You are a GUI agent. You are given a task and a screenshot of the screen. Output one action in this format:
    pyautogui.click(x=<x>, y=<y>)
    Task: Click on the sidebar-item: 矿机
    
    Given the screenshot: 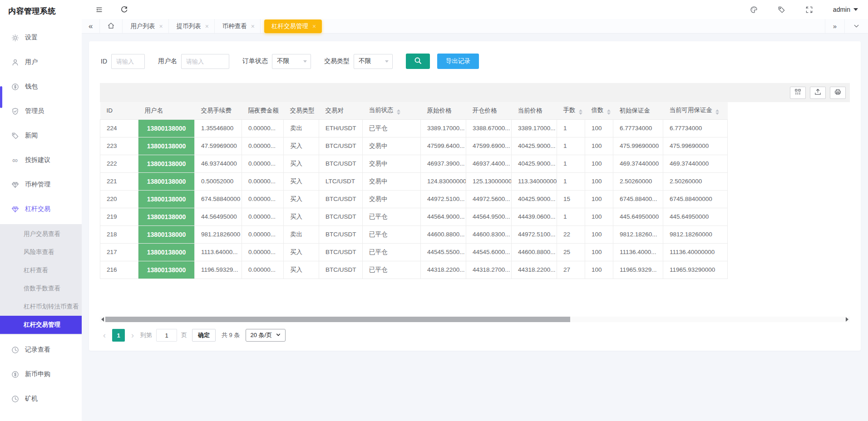 What is the action you would take?
    pyautogui.click(x=41, y=399)
    